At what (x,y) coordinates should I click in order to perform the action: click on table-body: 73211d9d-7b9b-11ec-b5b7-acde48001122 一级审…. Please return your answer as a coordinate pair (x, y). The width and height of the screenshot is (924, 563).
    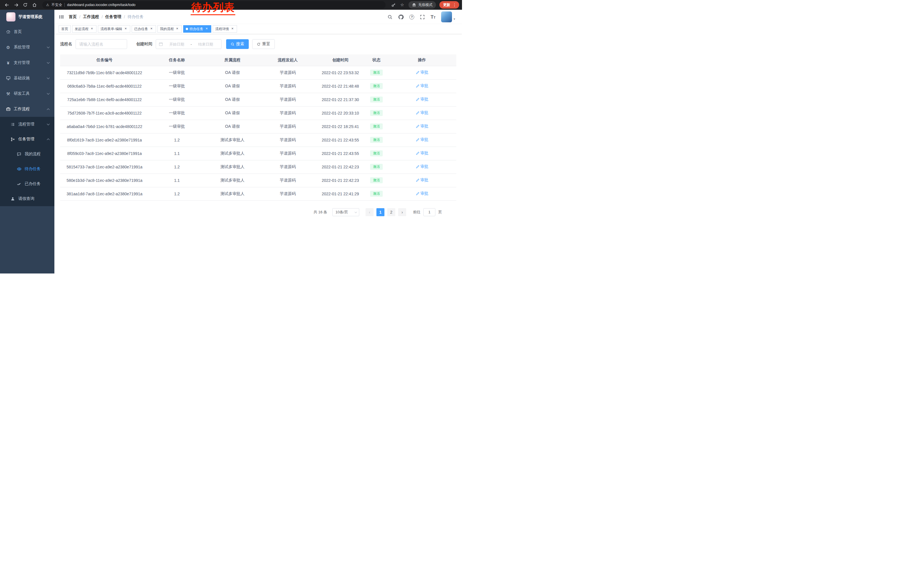
    Looking at the image, I should click on (258, 133).